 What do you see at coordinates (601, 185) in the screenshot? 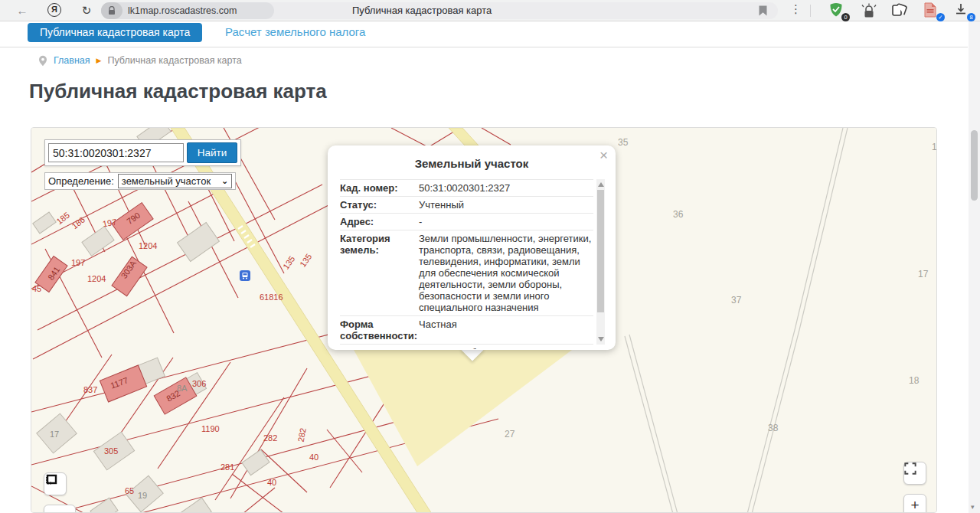
I see `scroll-up-icon` at bounding box center [601, 185].